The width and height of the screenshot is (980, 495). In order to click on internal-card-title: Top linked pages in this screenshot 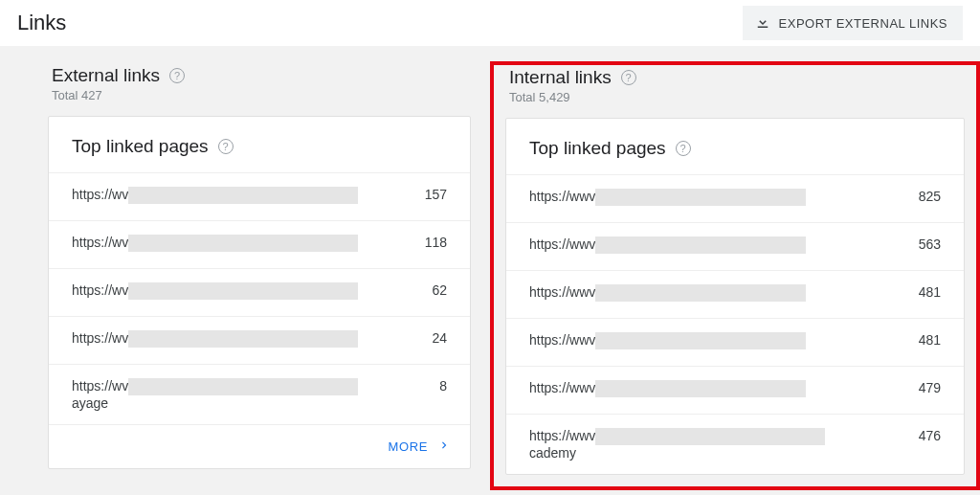, I will do `click(597, 148)`.